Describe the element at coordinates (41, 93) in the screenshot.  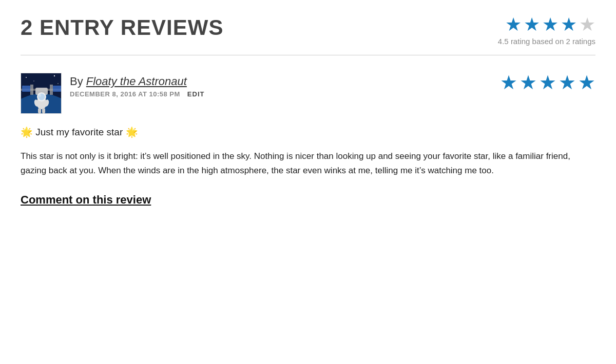
I see `avatar` at that location.